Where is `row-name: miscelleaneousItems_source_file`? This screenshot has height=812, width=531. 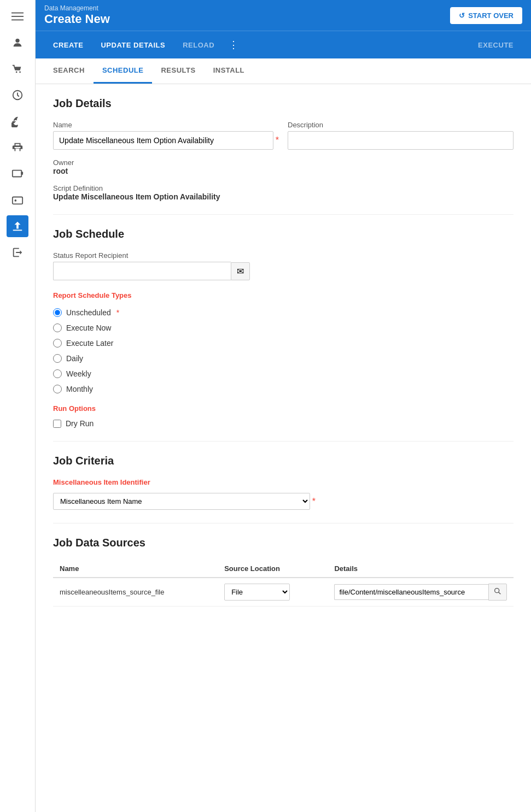 row-name: miscelleaneousItems_source_file is located at coordinates (136, 592).